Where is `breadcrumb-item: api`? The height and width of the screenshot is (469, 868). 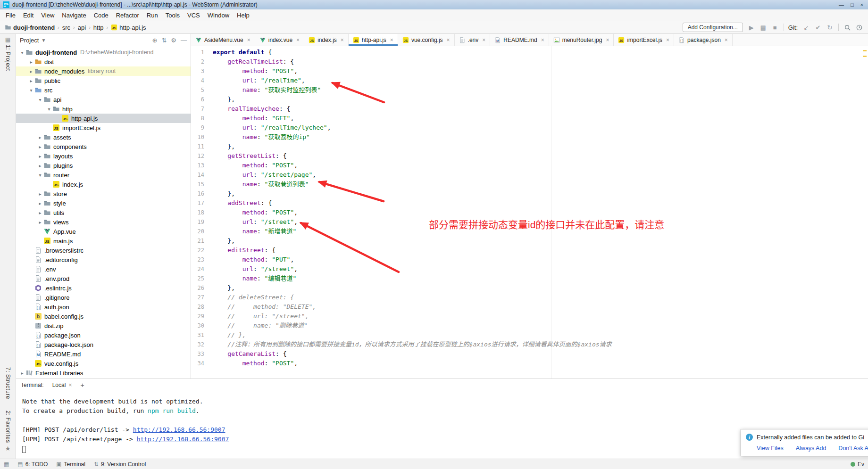
breadcrumb-item: api is located at coordinates (82, 27).